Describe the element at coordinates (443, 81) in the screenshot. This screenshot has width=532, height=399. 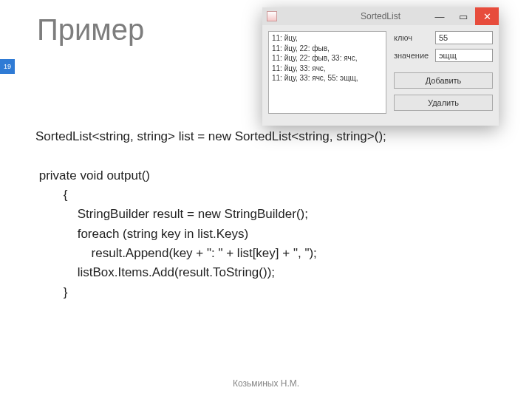
I see `add-button: Добавить` at that location.